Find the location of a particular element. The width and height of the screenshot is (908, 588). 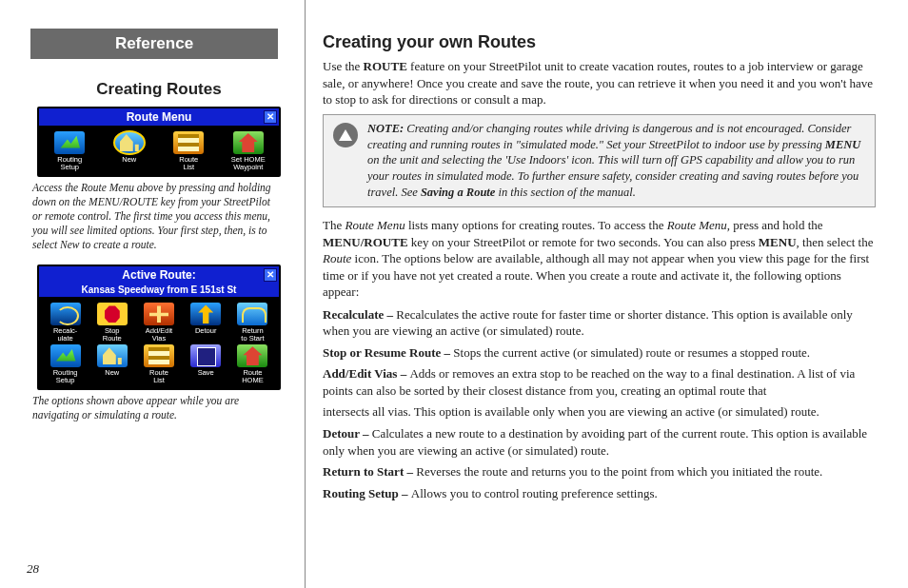

device-titlebar: Route Menu ✕ is located at coordinates (159, 117).